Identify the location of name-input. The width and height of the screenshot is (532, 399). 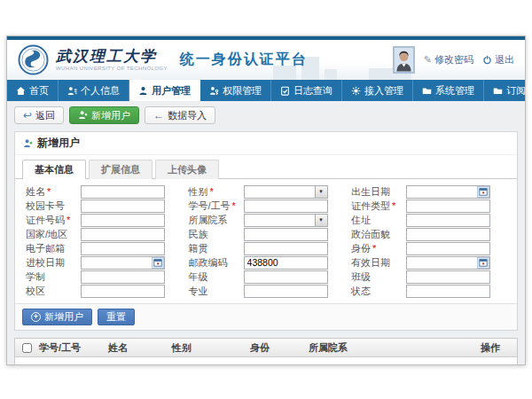
(122, 192).